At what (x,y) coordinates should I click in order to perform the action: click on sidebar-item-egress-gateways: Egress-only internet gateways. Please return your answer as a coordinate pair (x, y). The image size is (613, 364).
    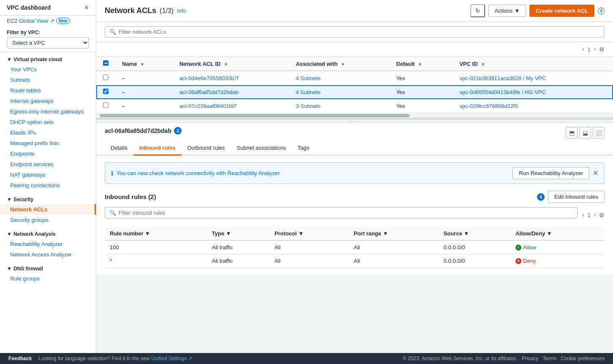
    Looking at the image, I should click on (48, 111).